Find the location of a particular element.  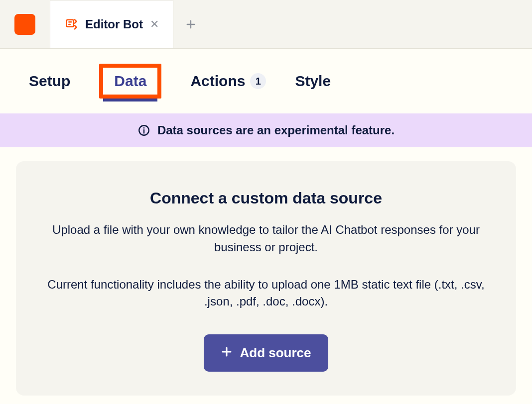

tab-actions-label: Actions is located at coordinates (218, 81).